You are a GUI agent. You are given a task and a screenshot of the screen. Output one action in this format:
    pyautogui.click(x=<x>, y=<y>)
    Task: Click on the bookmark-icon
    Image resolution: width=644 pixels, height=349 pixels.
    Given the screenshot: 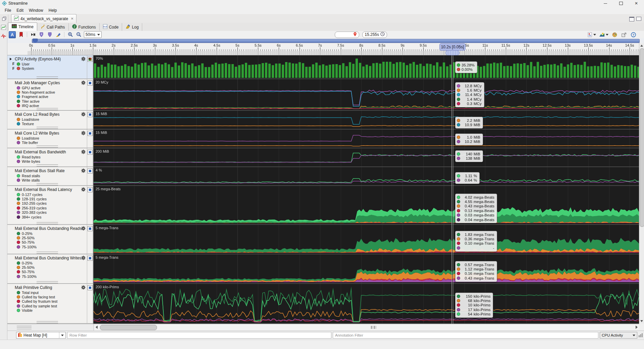 What is the action you would take?
    pyautogui.click(x=21, y=35)
    